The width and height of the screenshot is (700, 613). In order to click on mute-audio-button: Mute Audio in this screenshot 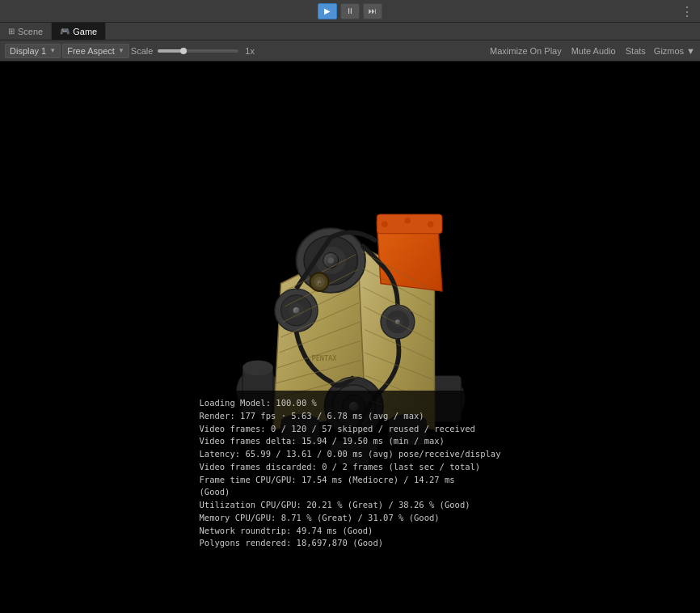, I will do `click(593, 51)`.